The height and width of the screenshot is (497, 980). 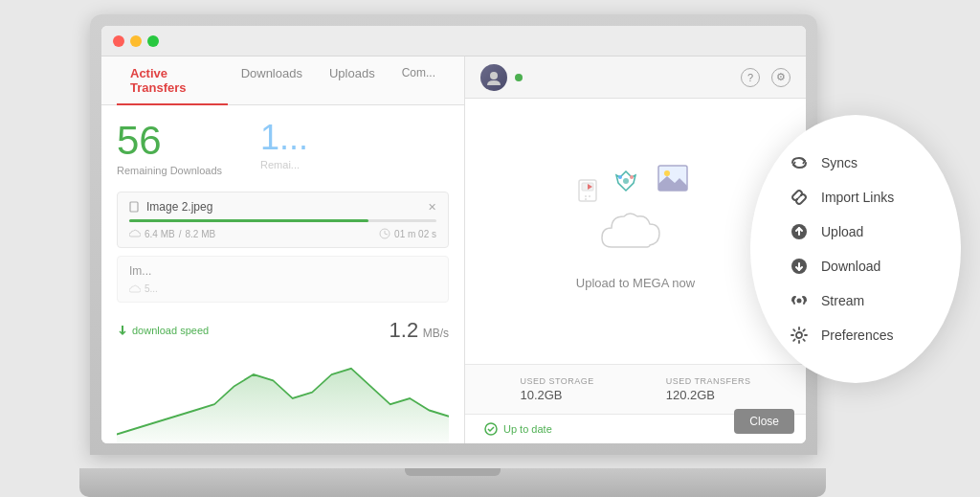 I want to click on speed-label: download speed, so click(x=163, y=330).